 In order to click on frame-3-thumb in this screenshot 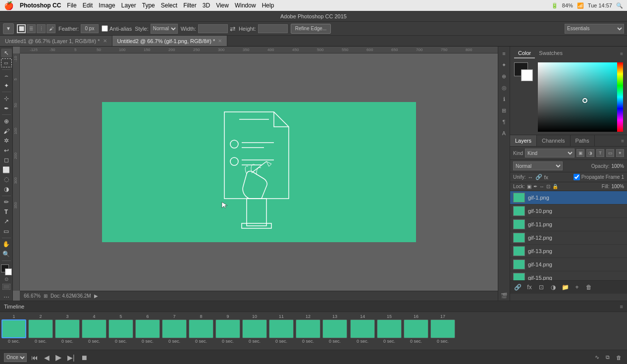, I will do `click(67, 329)`.